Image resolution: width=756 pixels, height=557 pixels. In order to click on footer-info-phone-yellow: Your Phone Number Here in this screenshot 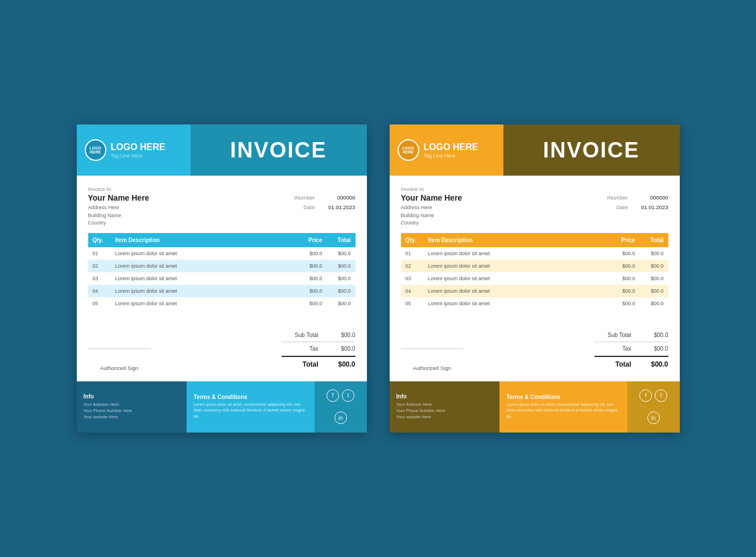, I will do `click(445, 410)`.